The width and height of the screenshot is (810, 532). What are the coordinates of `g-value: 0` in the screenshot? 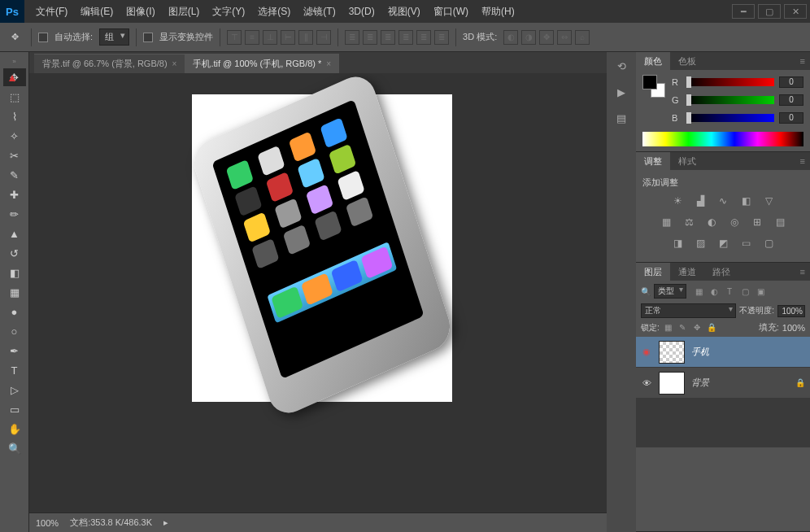 It's located at (791, 100).